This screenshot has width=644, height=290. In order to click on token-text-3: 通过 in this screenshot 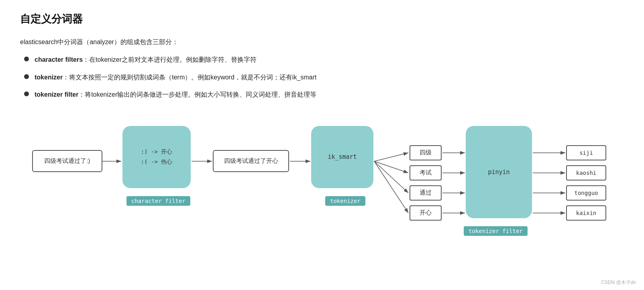, I will do `click(426, 193)`.